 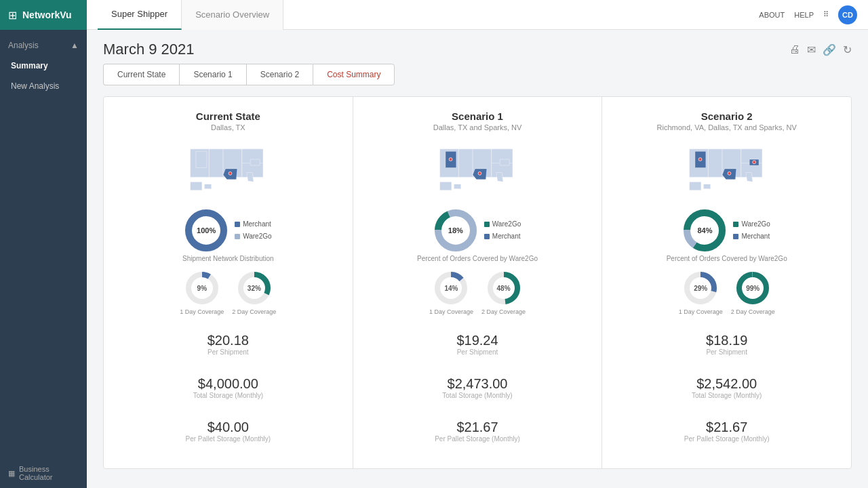 What do you see at coordinates (228, 384) in the screenshot?
I see `cost-value: $4,000.00` at bounding box center [228, 384].